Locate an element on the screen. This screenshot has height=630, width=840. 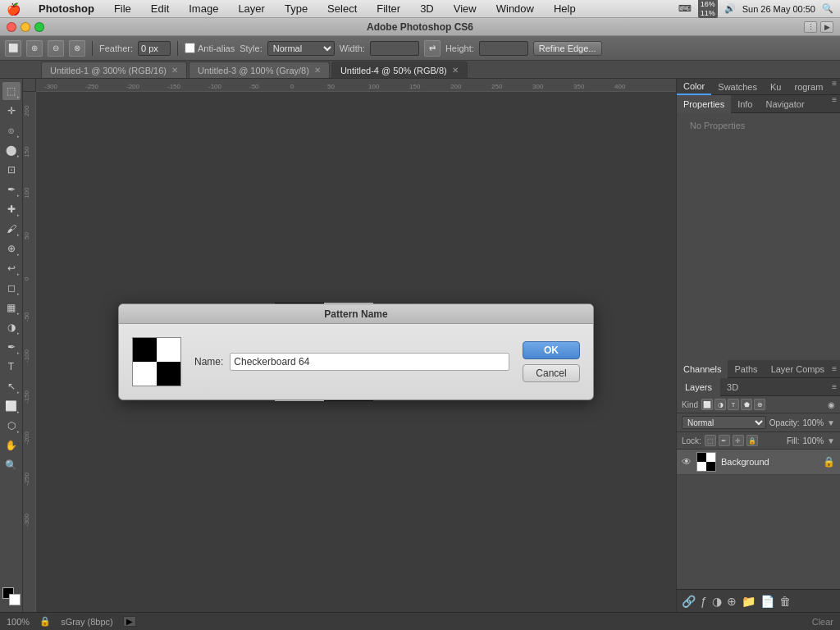
tool-marquee: ⬚ ▸ is located at coordinates (11, 91).